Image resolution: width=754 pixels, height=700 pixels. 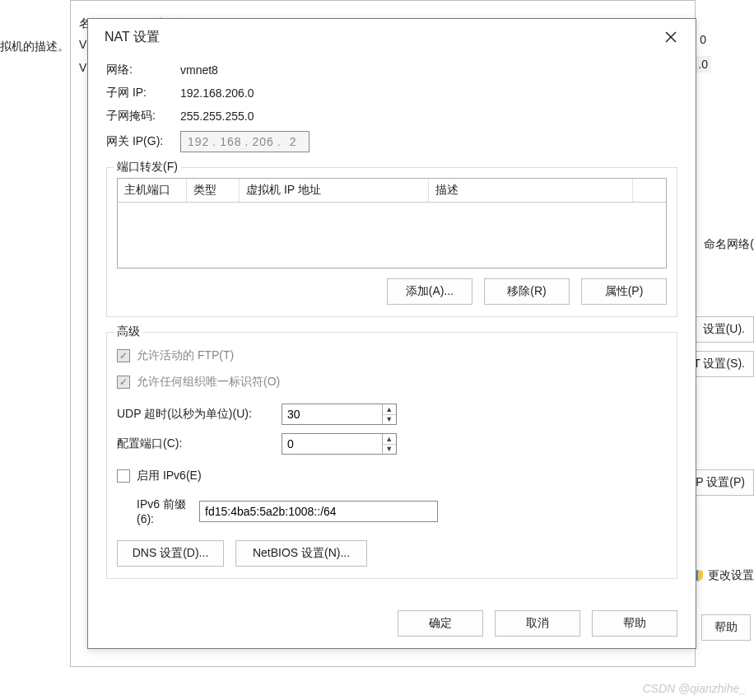 I want to click on bg-row-trail: .0, so click(x=703, y=64).